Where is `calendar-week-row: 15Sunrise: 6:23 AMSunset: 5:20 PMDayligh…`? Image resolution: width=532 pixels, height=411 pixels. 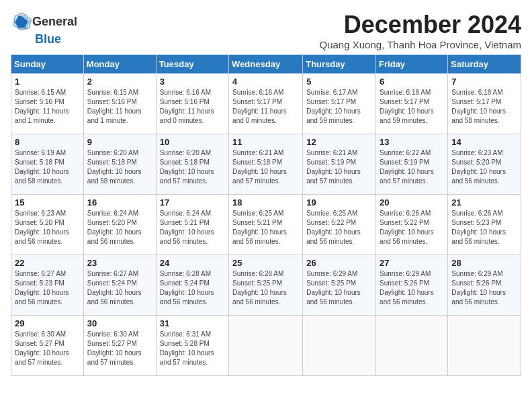 calendar-week-row: 15Sunrise: 6:23 AMSunset: 5:20 PMDayligh… is located at coordinates (266, 225).